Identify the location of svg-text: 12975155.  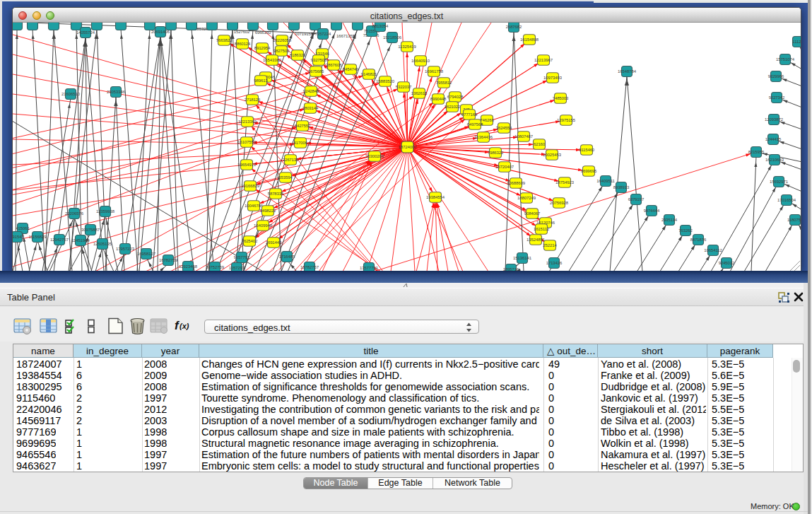
(567, 120).